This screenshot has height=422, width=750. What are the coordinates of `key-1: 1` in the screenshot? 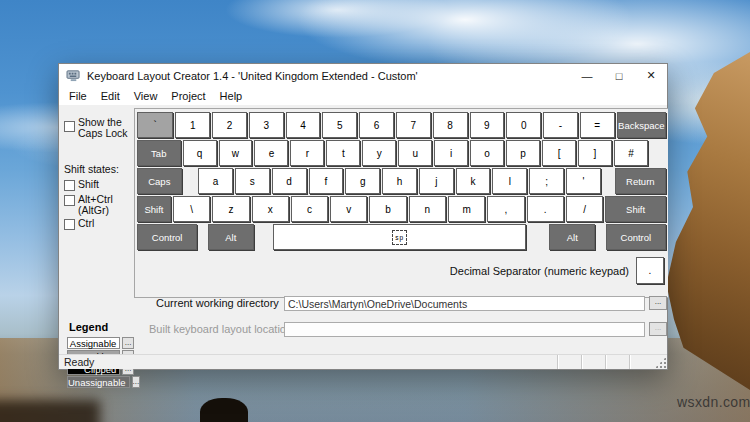 It's located at (192, 125).